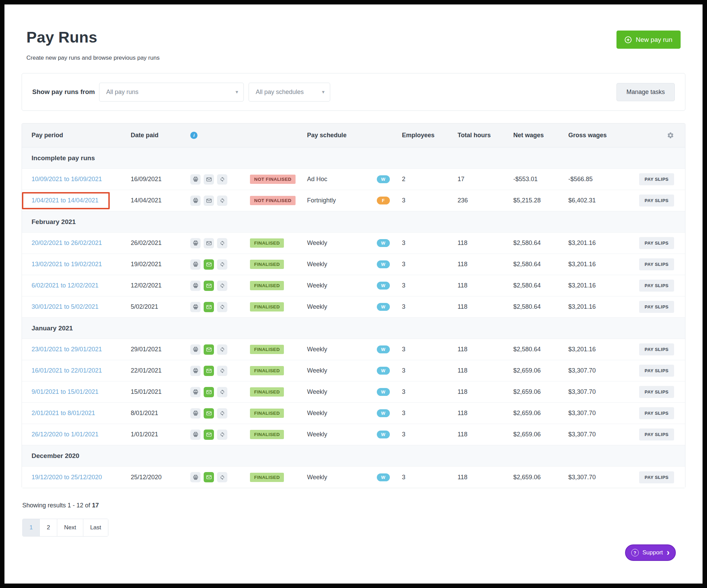 The height and width of the screenshot is (588, 707). I want to click on pay-runs-filter-value: All pay runs, so click(122, 92).